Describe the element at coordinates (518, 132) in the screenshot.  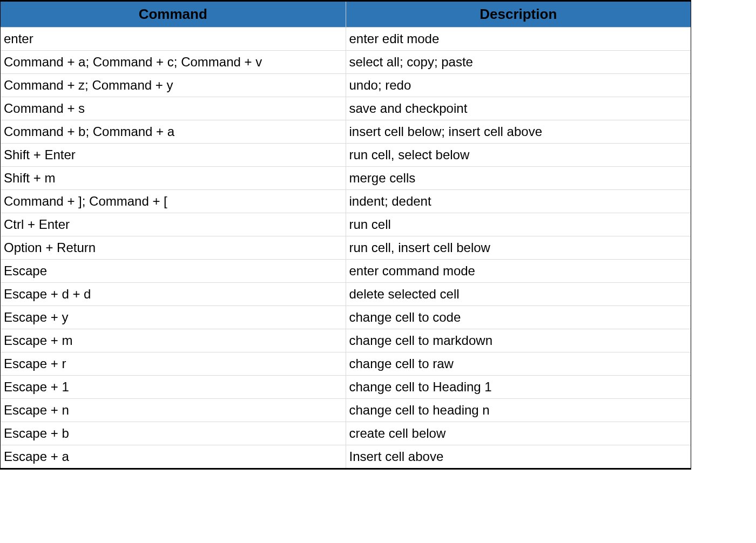
I see `cell-description: insert cell below; insert cell above` at that location.